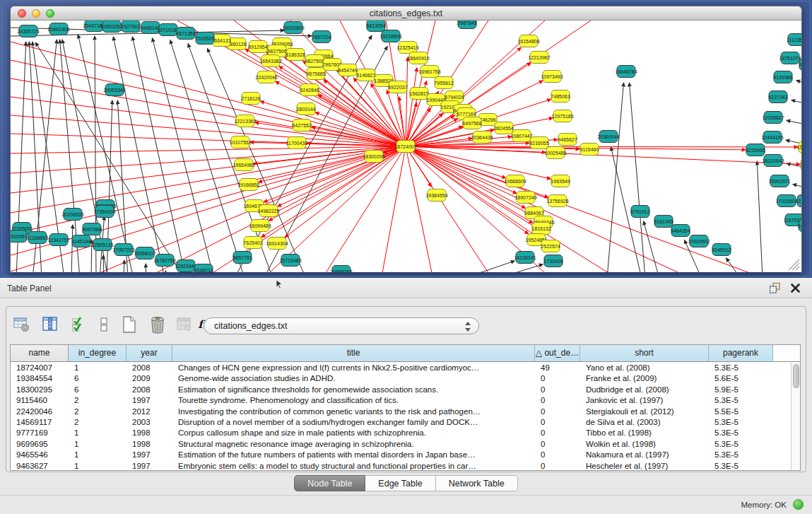 The image size is (812, 514). I want to click on graph-node: 16914304, so click(277, 243).